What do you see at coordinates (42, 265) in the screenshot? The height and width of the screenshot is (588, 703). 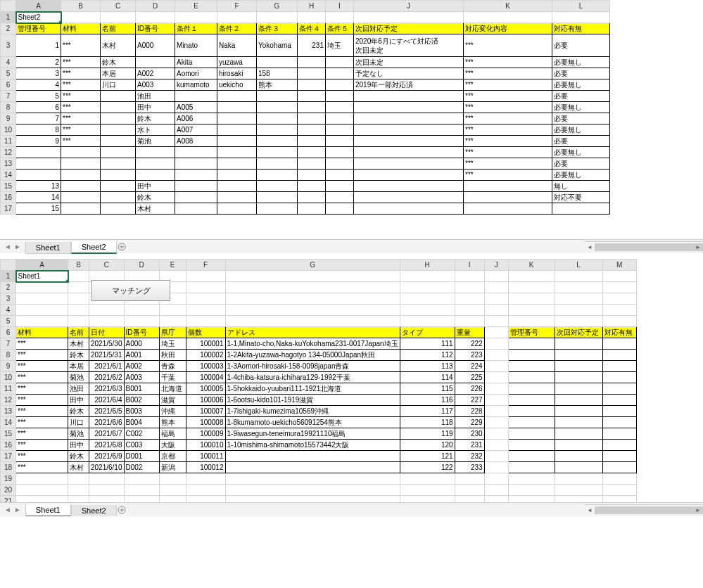 I see `col-header-A: A` at bounding box center [42, 265].